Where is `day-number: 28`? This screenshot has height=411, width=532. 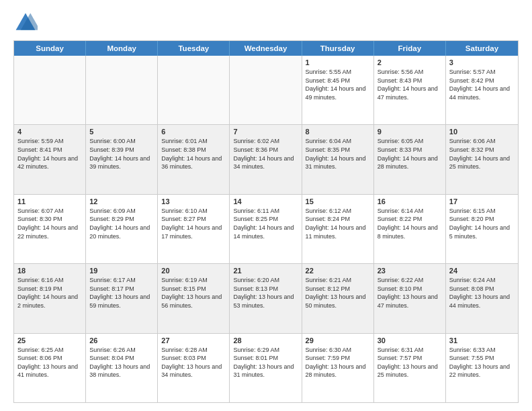
day-number: 28 is located at coordinates (265, 340).